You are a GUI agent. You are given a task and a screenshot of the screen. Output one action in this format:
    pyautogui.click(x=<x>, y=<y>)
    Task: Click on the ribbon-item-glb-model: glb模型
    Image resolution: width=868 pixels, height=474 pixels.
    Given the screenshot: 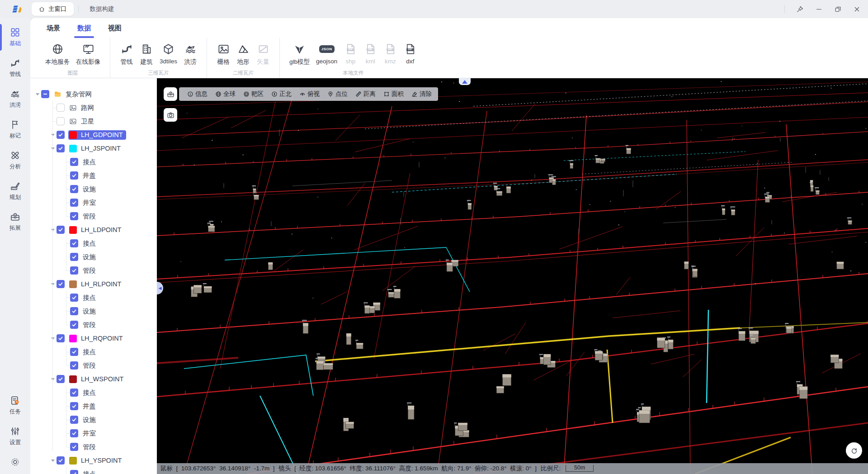 What is the action you would take?
    pyautogui.click(x=299, y=54)
    